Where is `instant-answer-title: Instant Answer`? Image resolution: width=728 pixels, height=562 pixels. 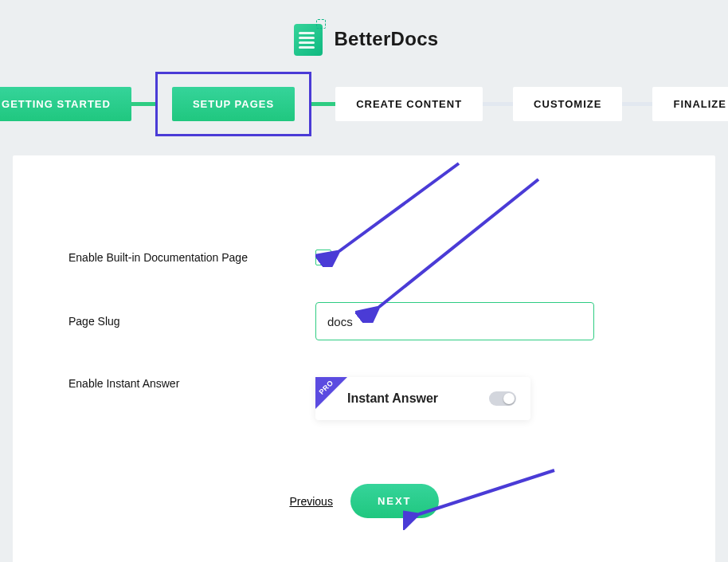 instant-answer-title: Instant Answer is located at coordinates (393, 399).